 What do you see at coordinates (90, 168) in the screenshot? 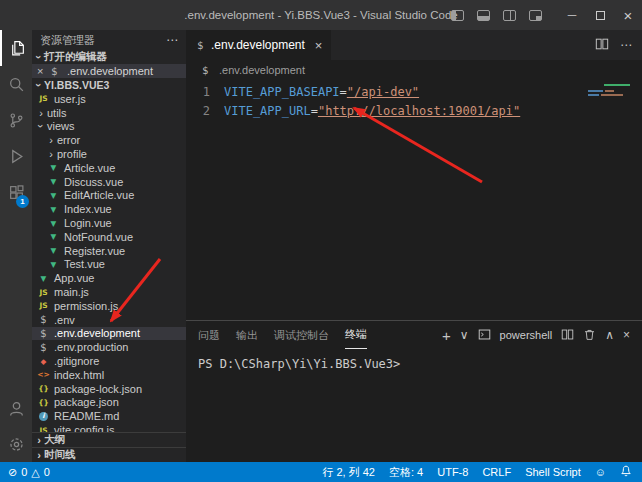
I see `tree-item-label: Article.vue` at bounding box center [90, 168].